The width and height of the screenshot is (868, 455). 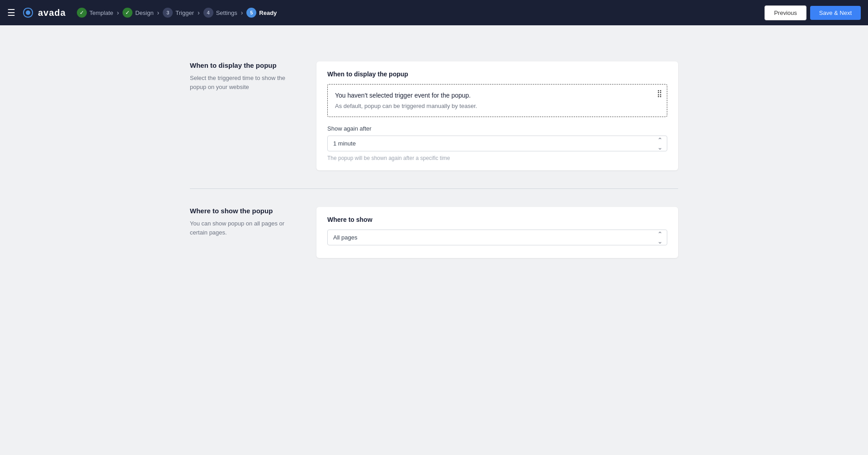 What do you see at coordinates (95, 13) in the screenshot?
I see `nav-step-template: ✓ Template` at bounding box center [95, 13].